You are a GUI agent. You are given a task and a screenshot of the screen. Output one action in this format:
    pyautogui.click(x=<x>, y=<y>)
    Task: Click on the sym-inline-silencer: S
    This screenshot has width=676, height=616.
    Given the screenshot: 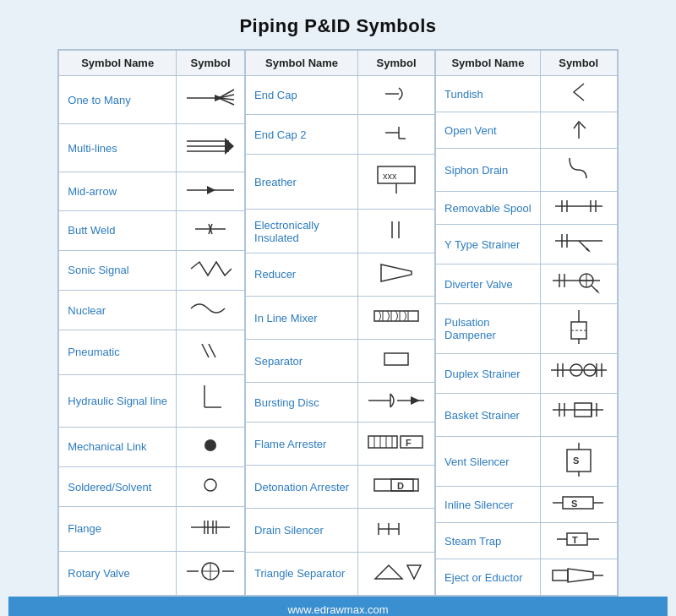 What is the action you would take?
    pyautogui.click(x=578, y=505)
    